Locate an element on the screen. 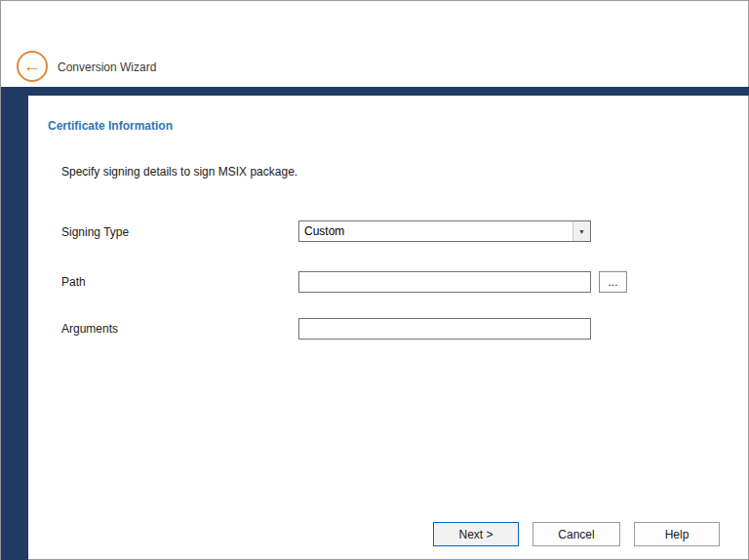 The height and width of the screenshot is (560, 749). path-input is located at coordinates (445, 282).